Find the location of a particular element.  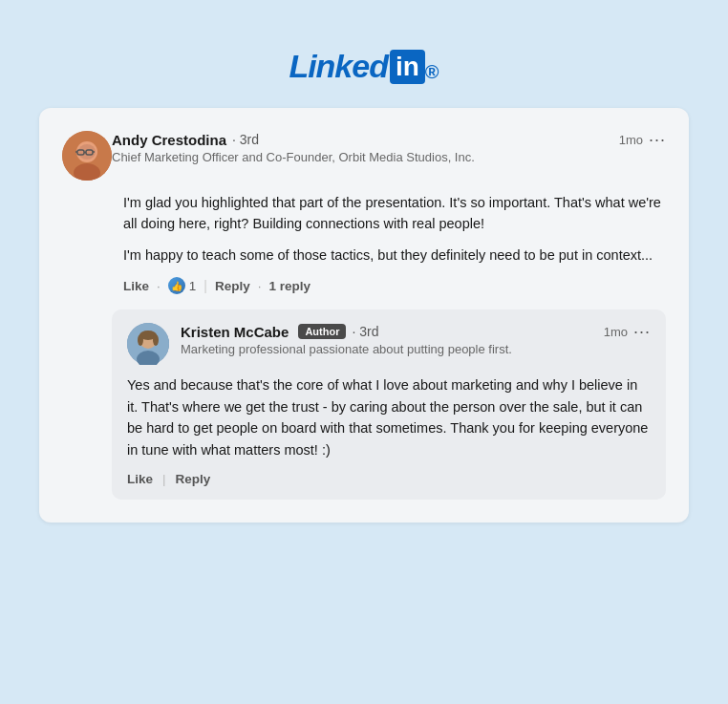

timestamp-andy: 1mo is located at coordinates (631, 139).